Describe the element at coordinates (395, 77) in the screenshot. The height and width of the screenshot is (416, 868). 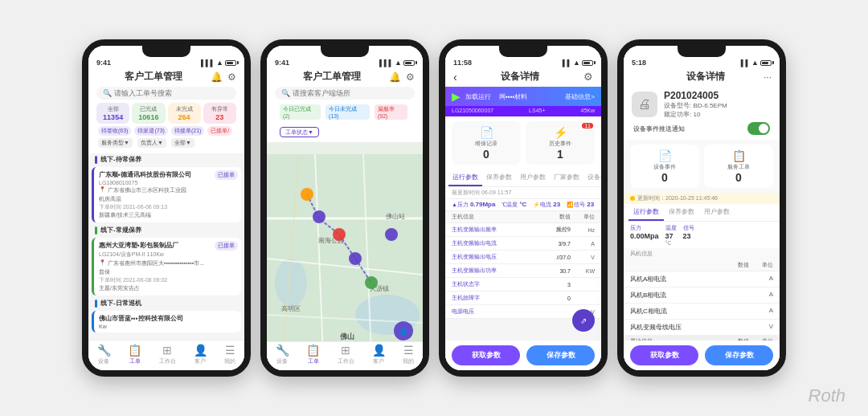
I see `bell-icon2: 🔔` at that location.